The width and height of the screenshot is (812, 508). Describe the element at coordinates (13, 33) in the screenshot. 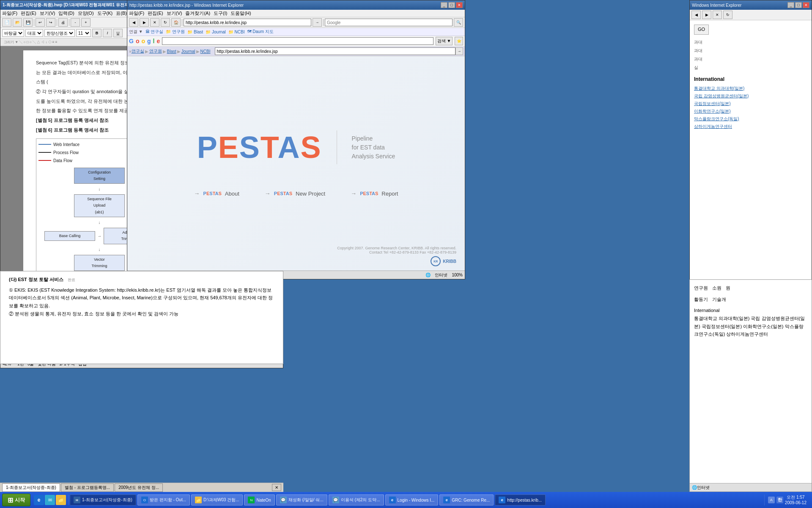

I see `style-select: 바탕글` at that location.